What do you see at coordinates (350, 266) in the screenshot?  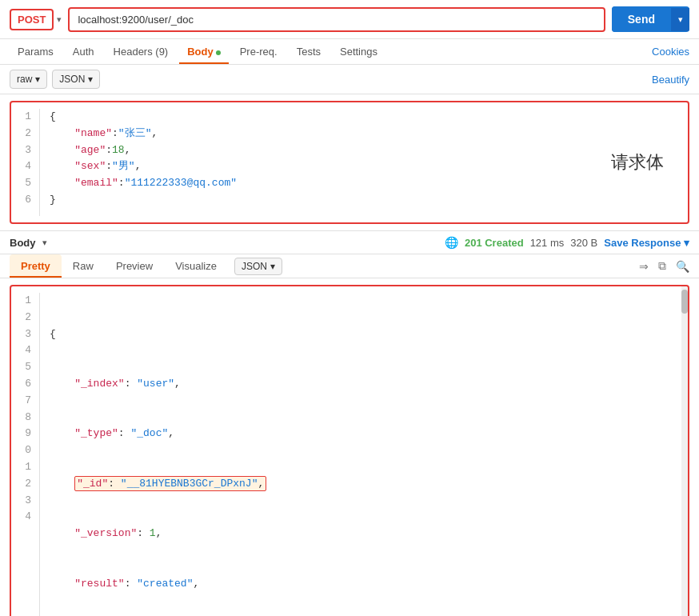 I see `response-tabs-row: Pretty Raw Preview Visualize JSON ▾ ⇒ ⧉ …` at bounding box center [350, 266].